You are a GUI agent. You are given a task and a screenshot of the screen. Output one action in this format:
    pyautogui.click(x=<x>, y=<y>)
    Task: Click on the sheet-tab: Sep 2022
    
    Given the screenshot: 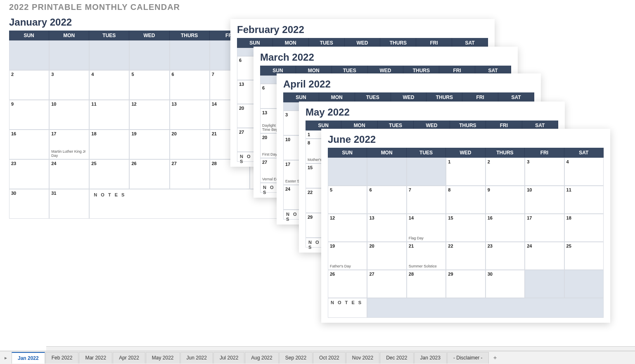 What is the action you would take?
    pyautogui.click(x=296, y=358)
    